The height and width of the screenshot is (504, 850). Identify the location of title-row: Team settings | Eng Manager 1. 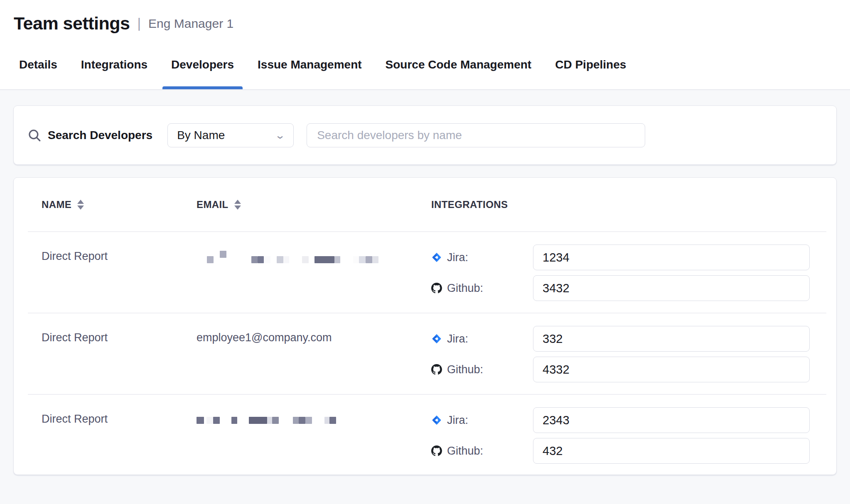
(425, 20).